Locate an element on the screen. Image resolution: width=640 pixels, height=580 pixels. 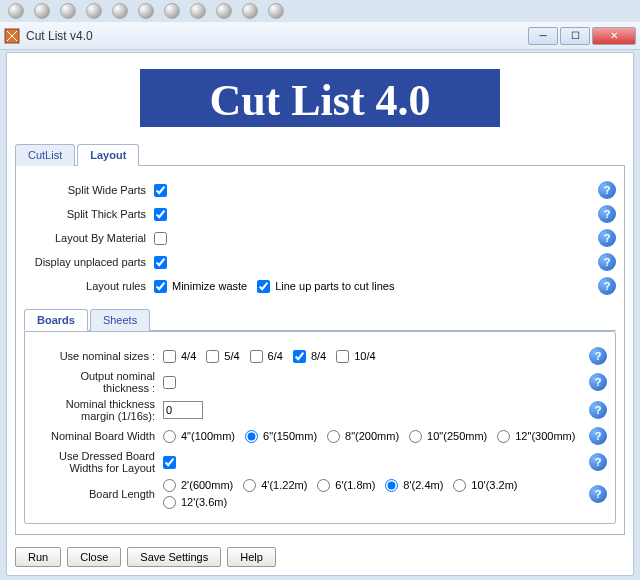
app-icon is located at coordinates (12, 36).